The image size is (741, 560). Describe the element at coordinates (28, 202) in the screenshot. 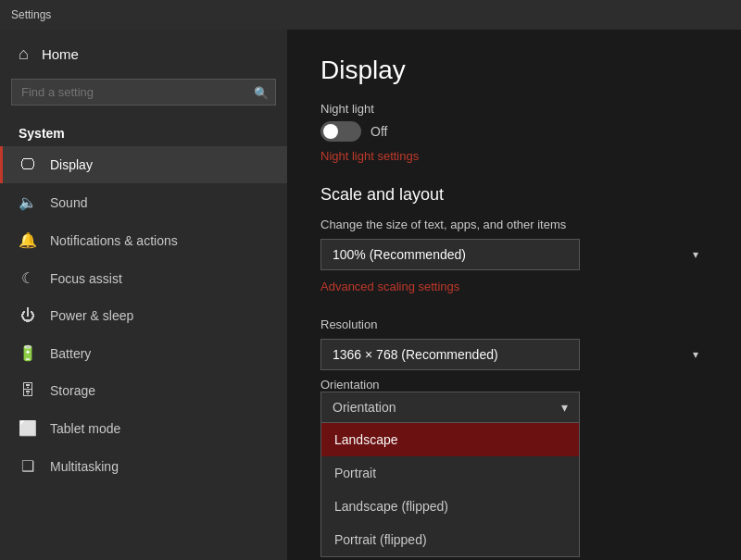

I see `sound-icon: 🔈` at that location.